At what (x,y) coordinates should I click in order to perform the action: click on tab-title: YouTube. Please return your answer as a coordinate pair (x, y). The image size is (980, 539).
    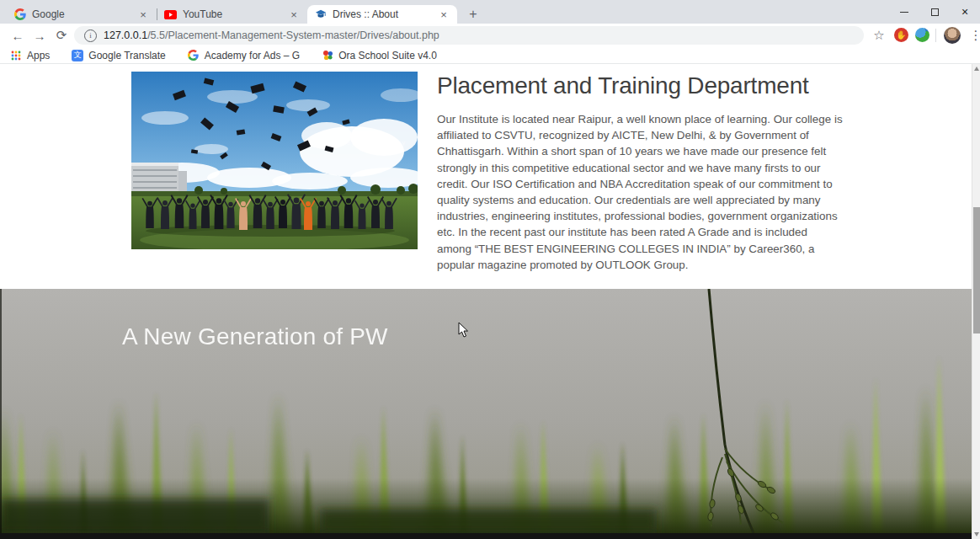
    Looking at the image, I should click on (232, 14).